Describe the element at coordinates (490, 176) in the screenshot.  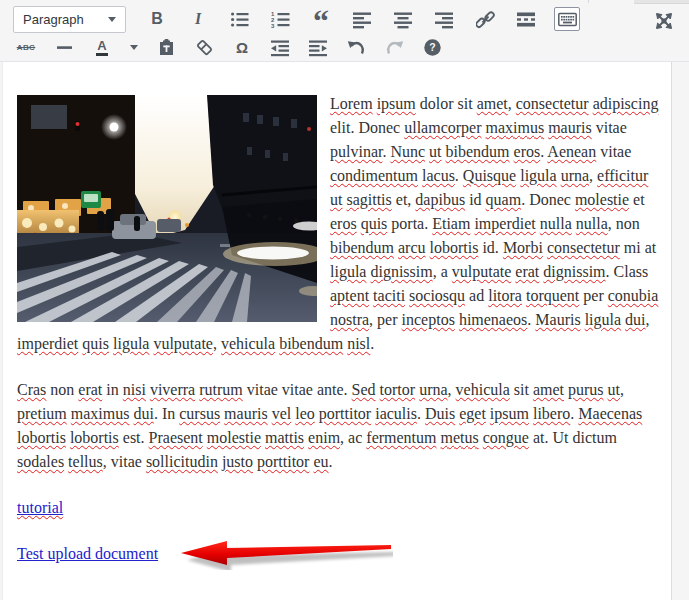
I see `misspelled-word: Quisque` at that location.